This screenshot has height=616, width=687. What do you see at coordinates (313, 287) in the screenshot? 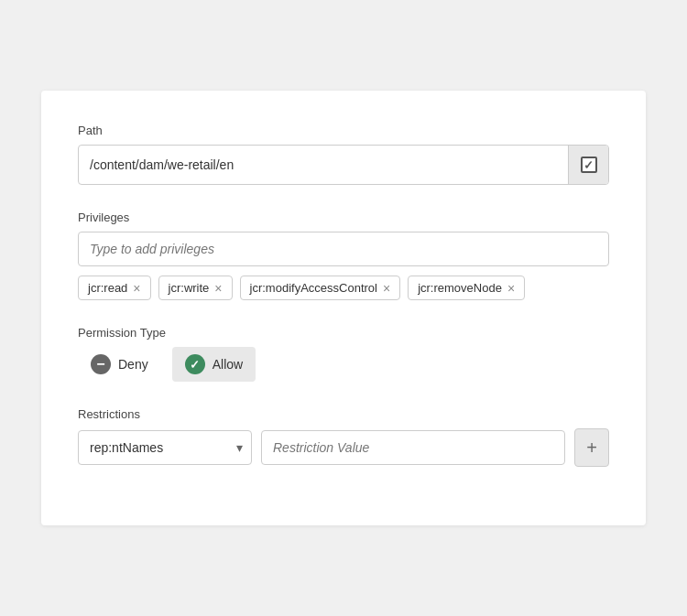
I see `tag-label: jcr:modifyAccessControl` at bounding box center [313, 287].